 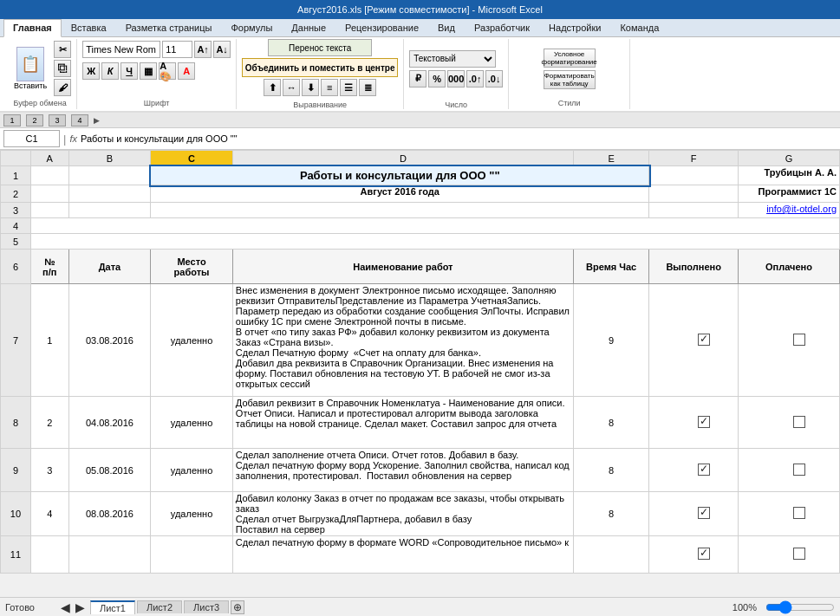 I want to click on cell-d6: Наименование работ, so click(x=402, y=267).